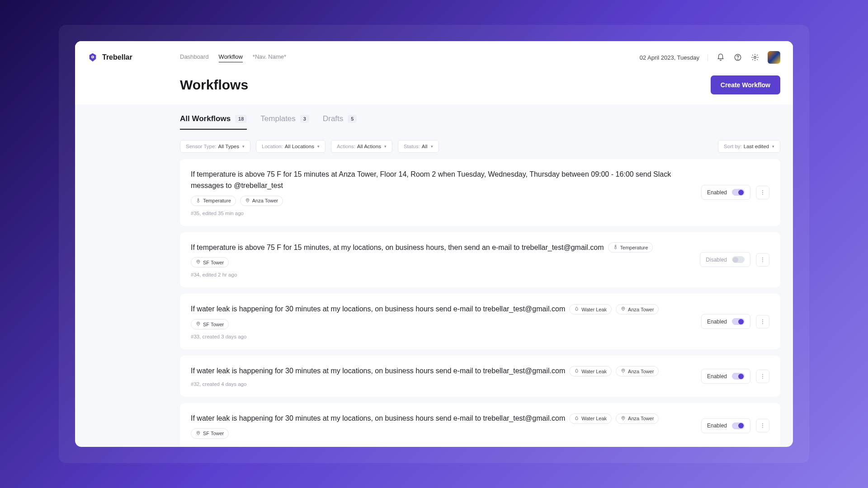 The height and width of the screenshot is (488, 868). I want to click on nav-item-workflow: Workflow, so click(231, 57).